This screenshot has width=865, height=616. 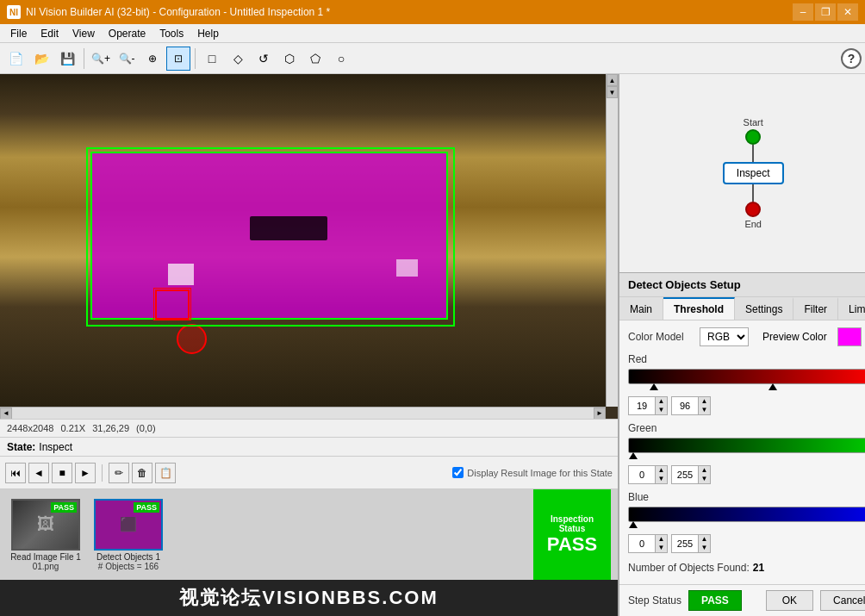 What do you see at coordinates (704, 470) in the screenshot?
I see `green-max-up-btn: ▲` at bounding box center [704, 470].